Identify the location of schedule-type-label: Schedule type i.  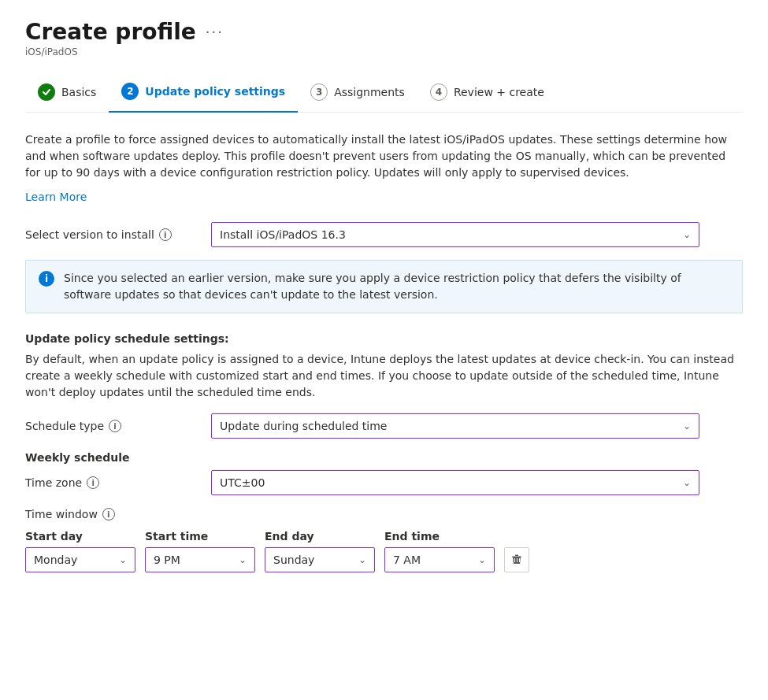
(112, 426).